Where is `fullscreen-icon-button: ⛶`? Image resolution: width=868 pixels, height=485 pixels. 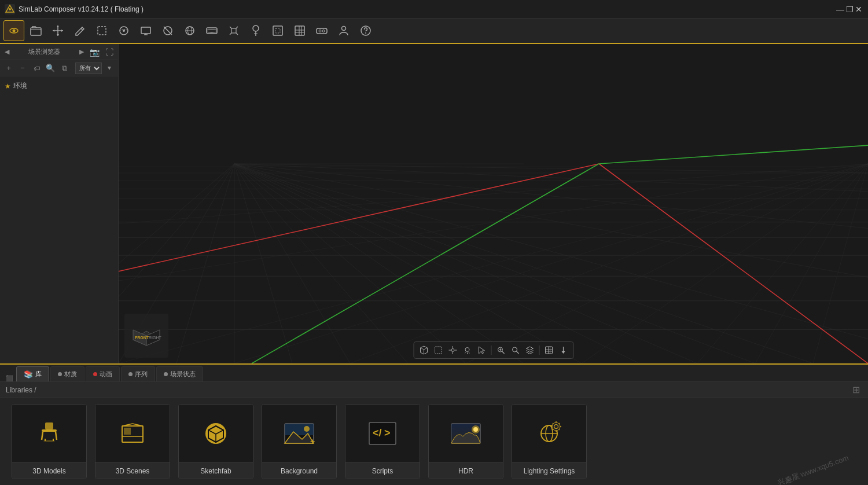 fullscreen-icon-button: ⛶ is located at coordinates (109, 52).